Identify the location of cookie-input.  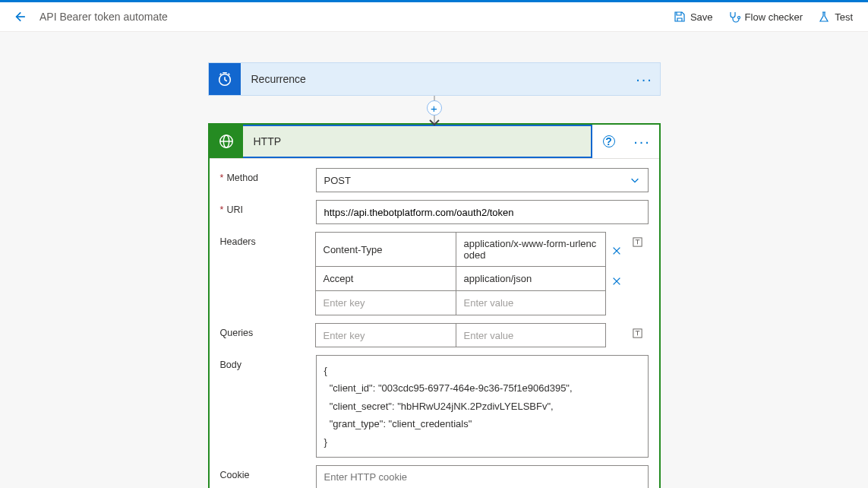
(482, 477).